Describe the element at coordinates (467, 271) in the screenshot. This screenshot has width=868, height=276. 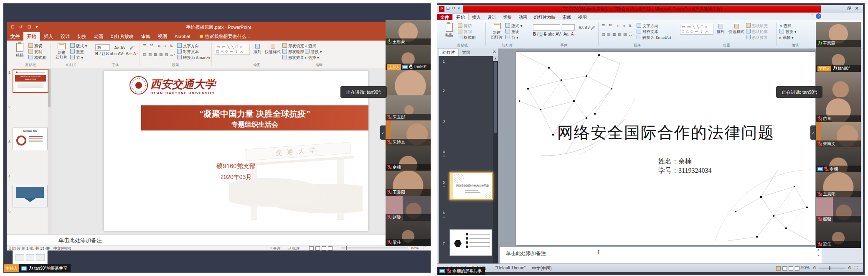
I see `share-label: 余楠的屏幕共享` at that location.